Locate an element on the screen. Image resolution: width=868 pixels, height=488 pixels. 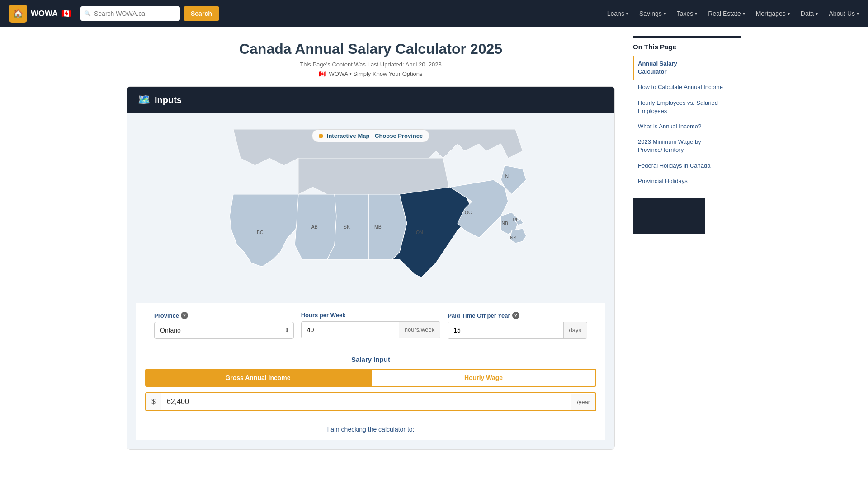
sidebar-item-how-to-calculate: How to Calculate Annual Income is located at coordinates (687, 87).